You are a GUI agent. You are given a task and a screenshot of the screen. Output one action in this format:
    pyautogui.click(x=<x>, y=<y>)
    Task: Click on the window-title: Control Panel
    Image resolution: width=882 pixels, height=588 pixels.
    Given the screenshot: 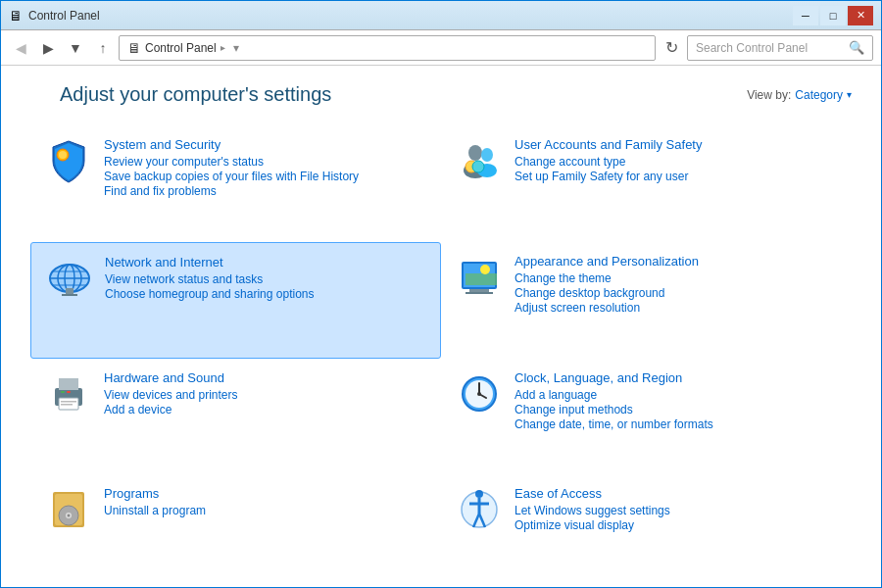 What is the action you would take?
    pyautogui.click(x=65, y=16)
    